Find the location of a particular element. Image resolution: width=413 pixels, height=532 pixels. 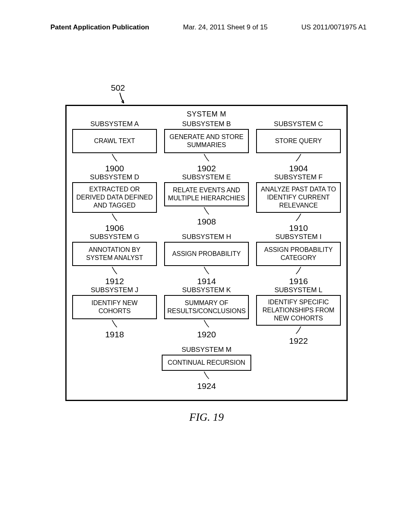

cell-body: CRAWL TEXT is located at coordinates (115, 141).